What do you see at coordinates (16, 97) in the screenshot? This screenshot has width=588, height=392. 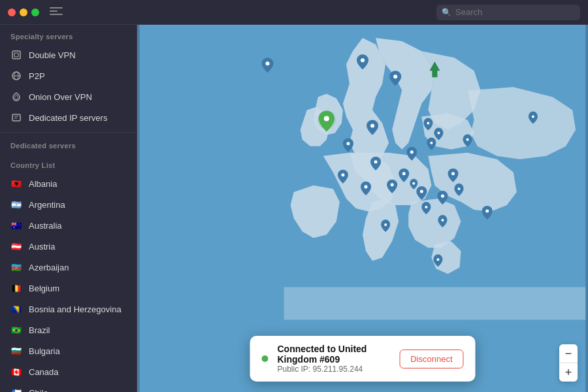 I see `onion-icon` at bounding box center [16, 97].